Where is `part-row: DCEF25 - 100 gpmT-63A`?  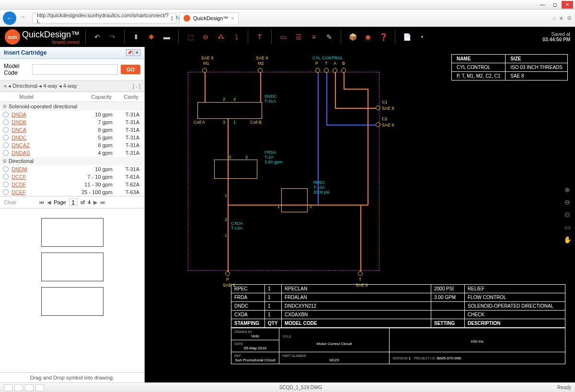 part-row: DCEF25 - 100 gpmT-63A is located at coordinates (72, 192).